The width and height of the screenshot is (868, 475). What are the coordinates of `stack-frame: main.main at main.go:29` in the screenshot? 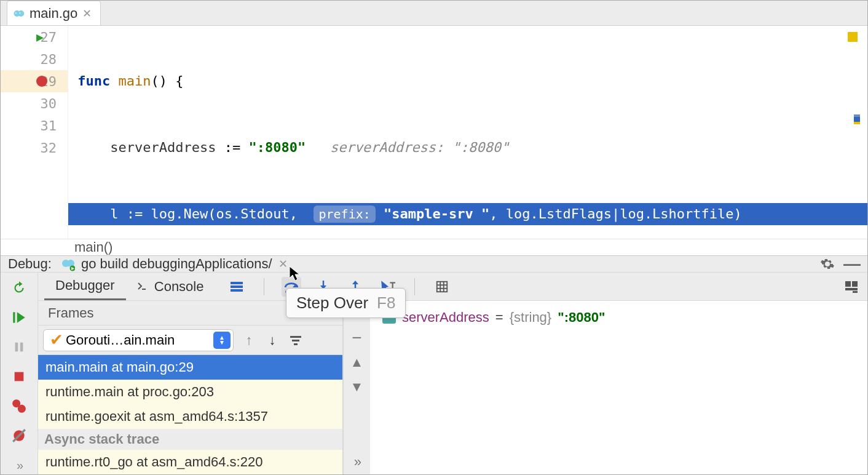 It's located at (191, 367).